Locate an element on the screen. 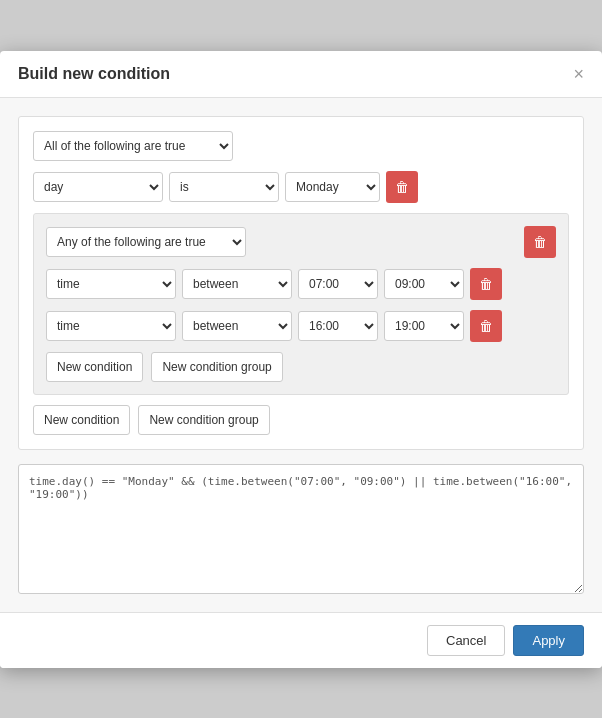  outer-delete-button: 🗑 is located at coordinates (402, 187).